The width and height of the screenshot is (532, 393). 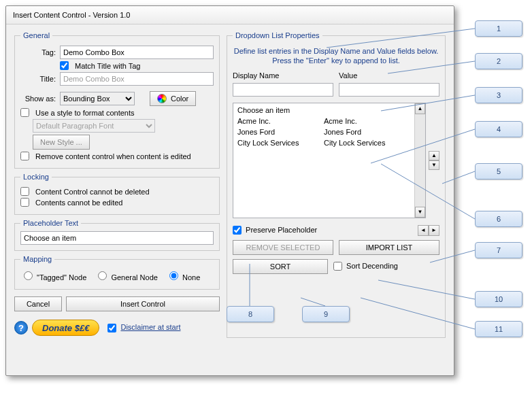 What do you see at coordinates (434, 156) in the screenshot?
I see `move-up-button: ▲` at bounding box center [434, 156].